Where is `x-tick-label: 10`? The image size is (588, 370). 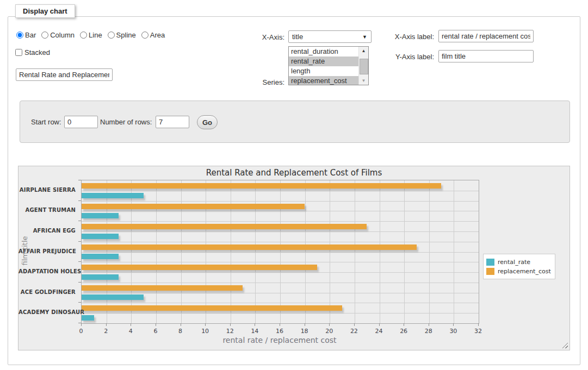 x-tick-label: 10 is located at coordinates (205, 331).